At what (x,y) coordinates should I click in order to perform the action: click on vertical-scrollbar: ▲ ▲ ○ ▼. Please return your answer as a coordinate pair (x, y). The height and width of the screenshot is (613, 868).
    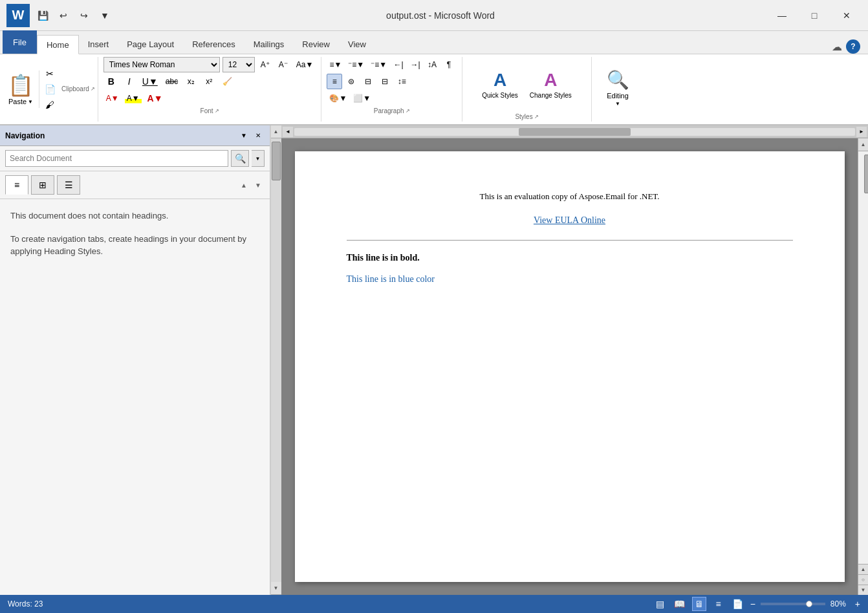
    Looking at the image, I should click on (863, 367).